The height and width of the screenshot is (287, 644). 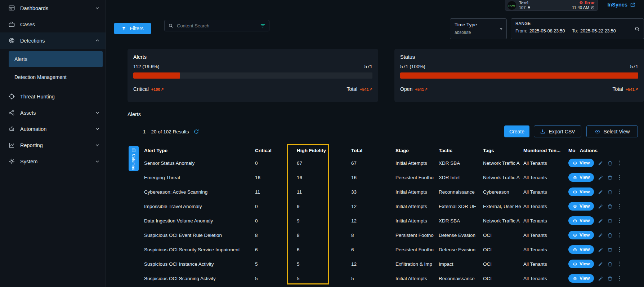 What do you see at coordinates (53, 8) in the screenshot?
I see `sidebar-item-dashboards: Dashboards` at bounding box center [53, 8].